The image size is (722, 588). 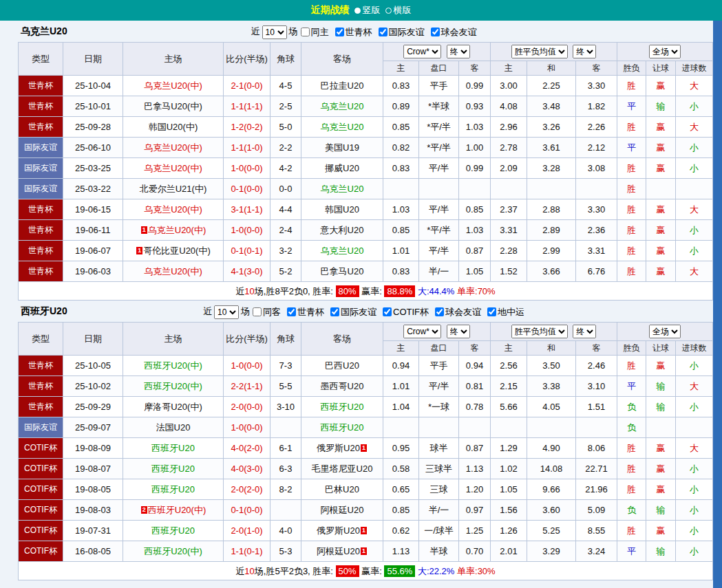 What do you see at coordinates (399, 10) in the screenshot?
I see `layout-option-horizontal: 横版` at bounding box center [399, 10].